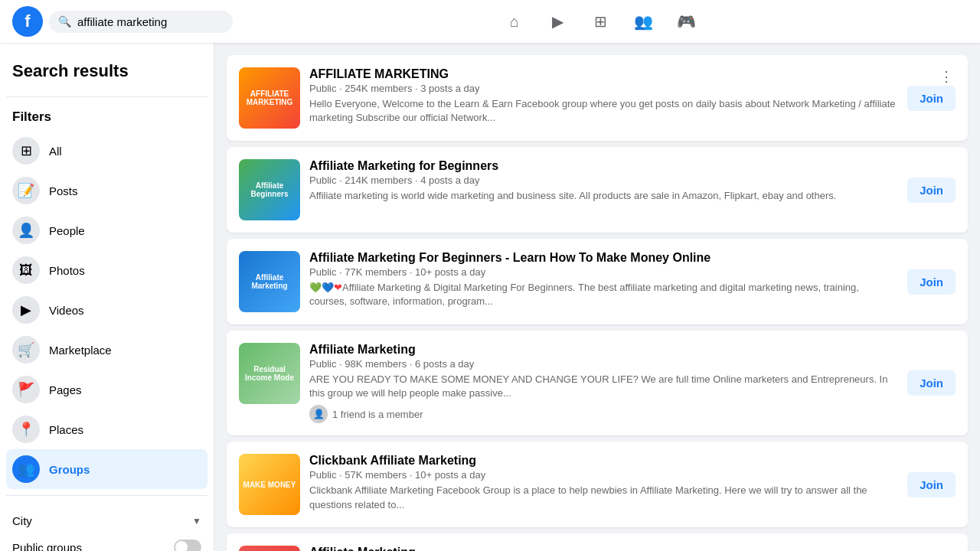 This screenshot has height=551, width=980. Describe the element at coordinates (270, 98) in the screenshot. I see `group-thumbnail: AFFILIATE MARKETING` at that location.